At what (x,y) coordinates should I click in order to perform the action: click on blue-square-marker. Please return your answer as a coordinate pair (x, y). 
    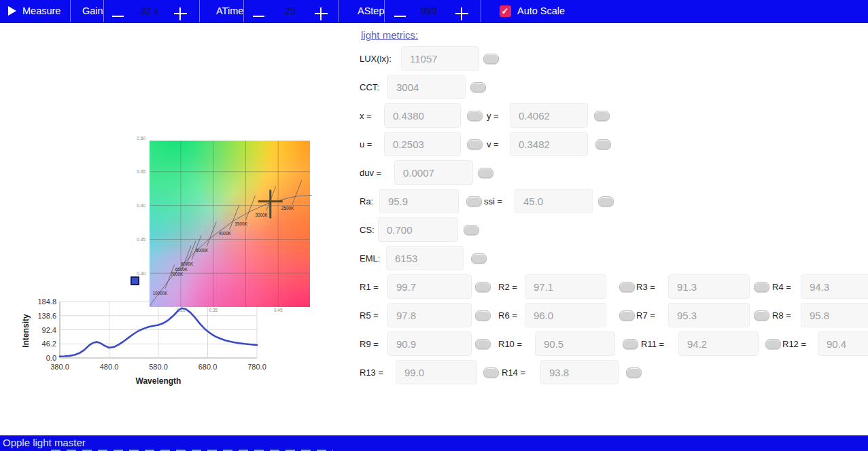
    Looking at the image, I should click on (135, 281).